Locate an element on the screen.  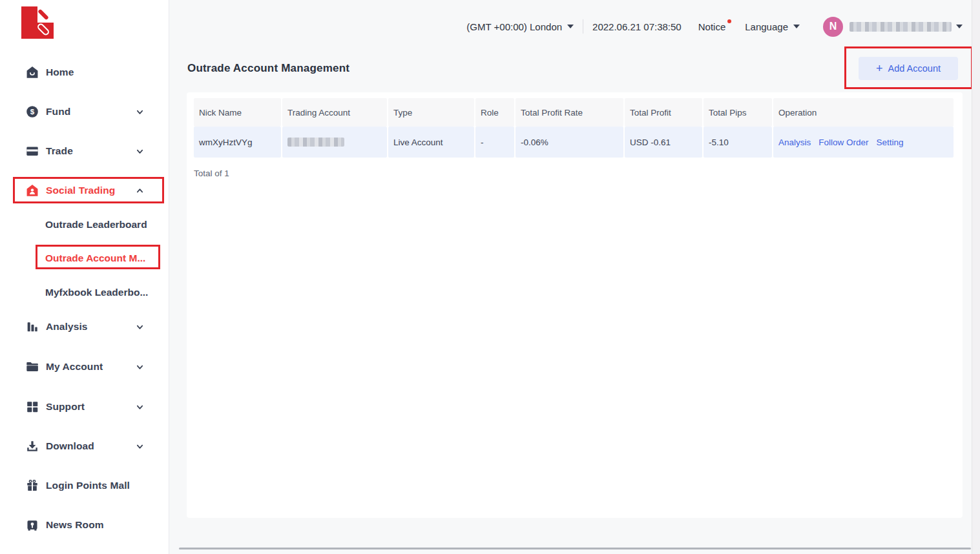
cell-type: Live Account is located at coordinates (432, 142).